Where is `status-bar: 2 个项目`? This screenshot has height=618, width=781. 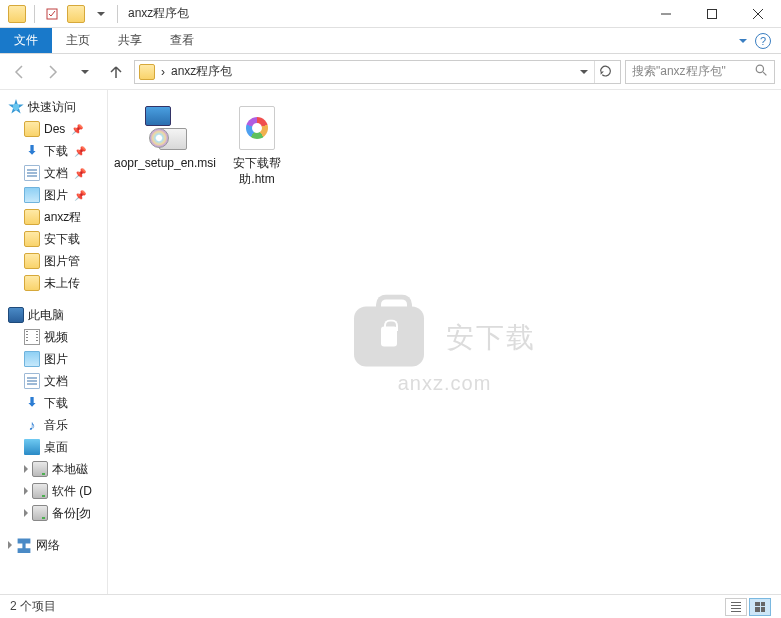
status-bar: 2 个项目 is located at coordinates (390, 606).